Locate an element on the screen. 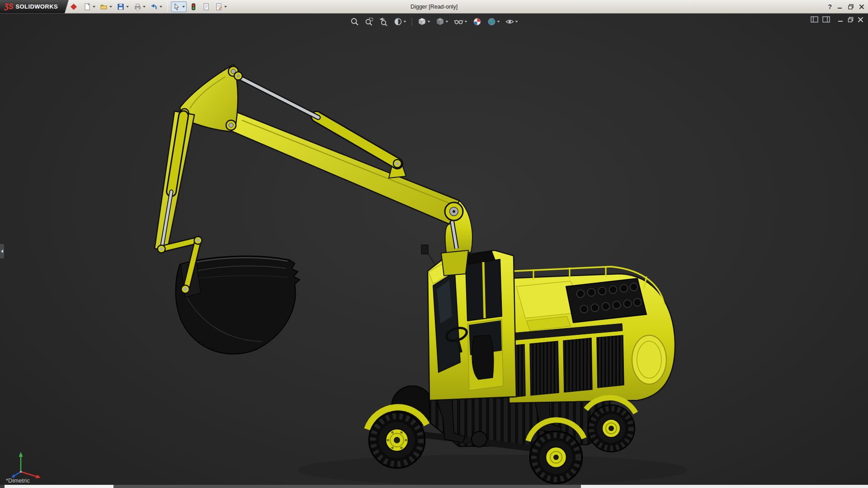  split-pane-right-button is located at coordinates (826, 19).